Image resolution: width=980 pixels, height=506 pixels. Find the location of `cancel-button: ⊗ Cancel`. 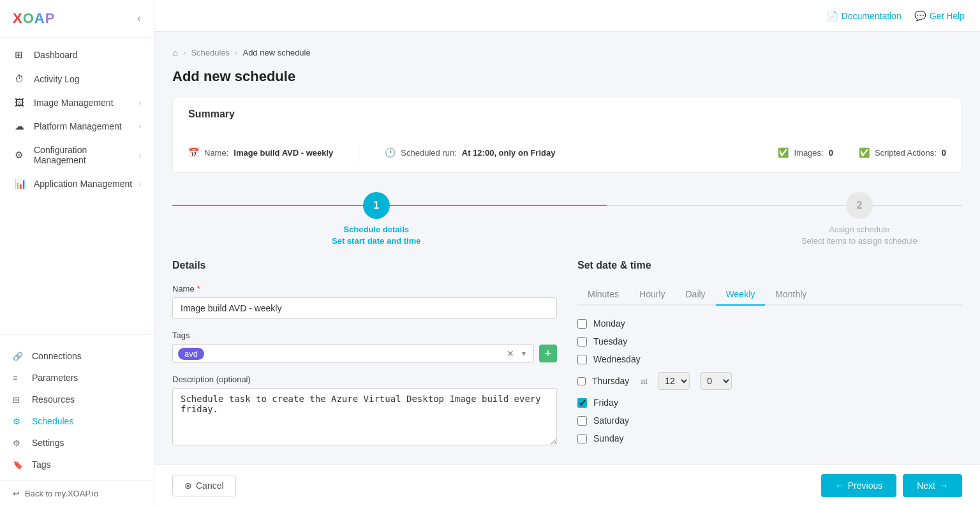

cancel-button: ⊗ Cancel is located at coordinates (204, 486).